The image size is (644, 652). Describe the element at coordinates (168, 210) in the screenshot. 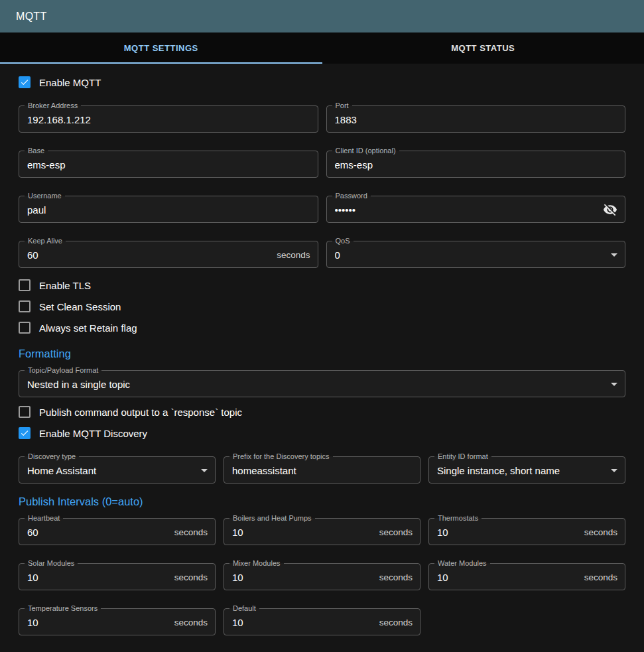

I see `username-input` at that location.